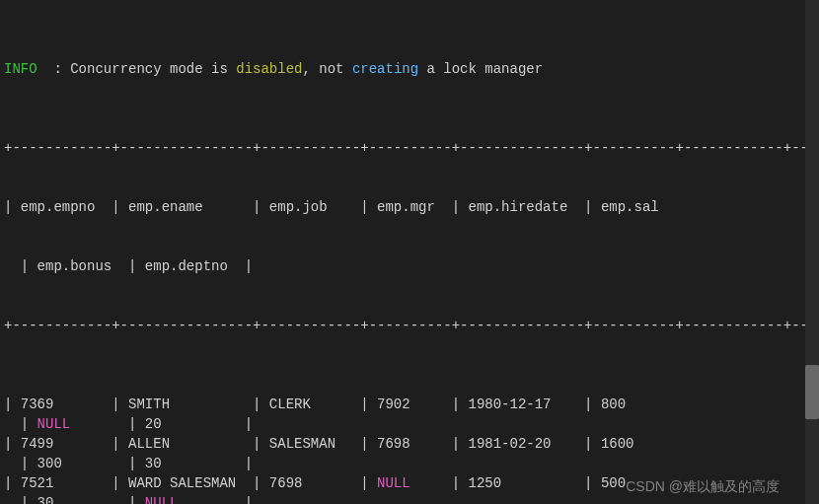  What do you see at coordinates (410, 207) in the screenshot?
I see `table-header-line1: | emp.empno | emp.ename | emp.job | emp.…` at bounding box center [410, 207].